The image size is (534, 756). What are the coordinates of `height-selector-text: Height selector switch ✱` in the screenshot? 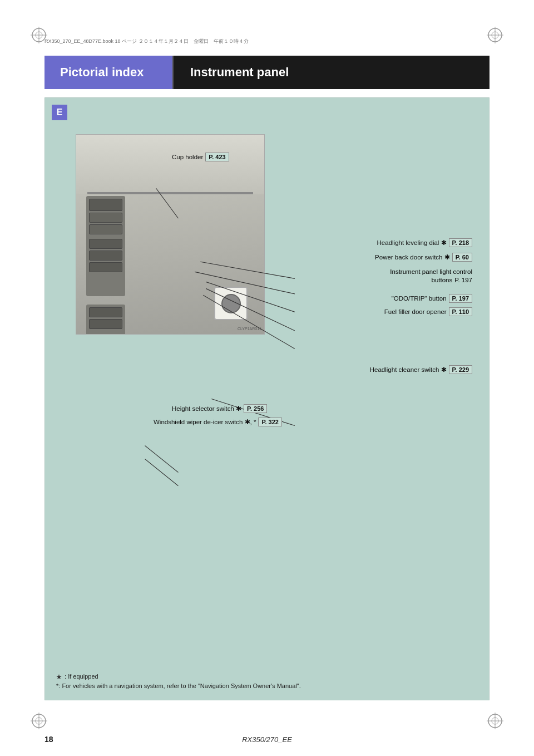 It's located at (207, 409).